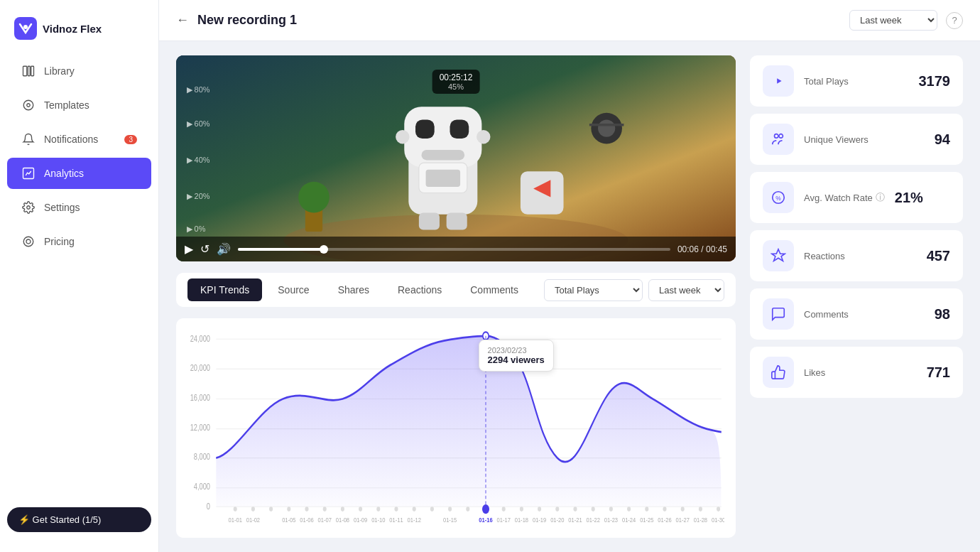 The image size is (980, 552). I want to click on tab-reactions: Reactions, so click(420, 290).